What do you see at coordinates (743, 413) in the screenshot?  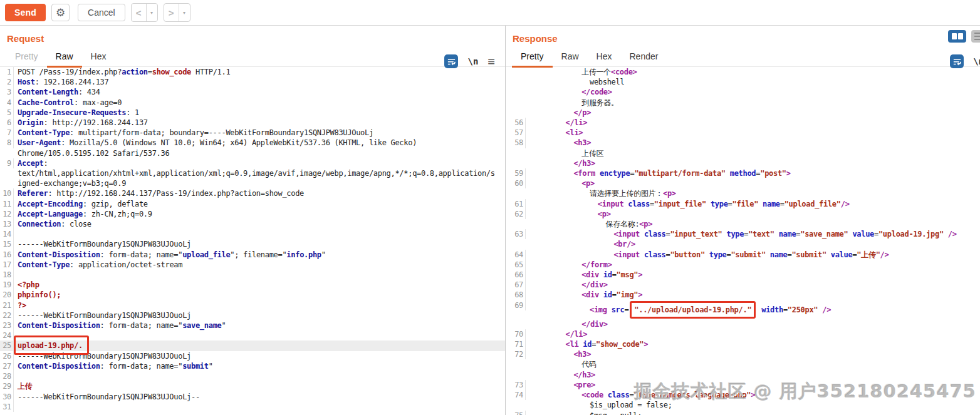 I see `code-line: 75$msg = null;` at bounding box center [743, 413].